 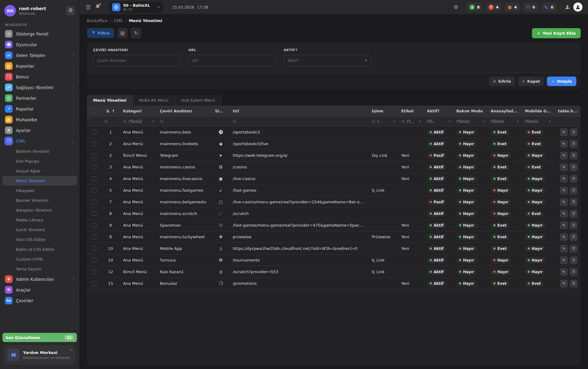 I want to click on sidebar-item-bonus: ❒Bonus›, so click(x=40, y=77).